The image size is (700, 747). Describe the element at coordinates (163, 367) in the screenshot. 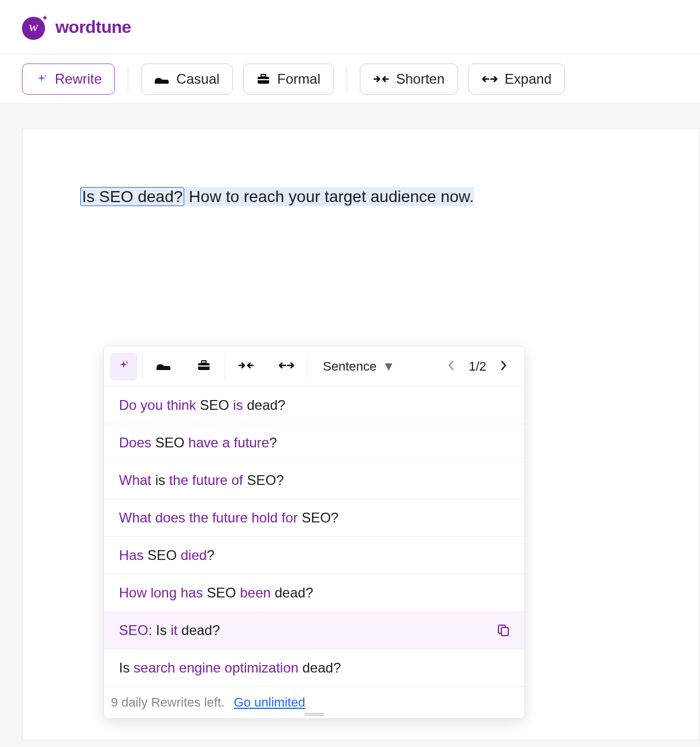

I see `popover-casual-button` at that location.